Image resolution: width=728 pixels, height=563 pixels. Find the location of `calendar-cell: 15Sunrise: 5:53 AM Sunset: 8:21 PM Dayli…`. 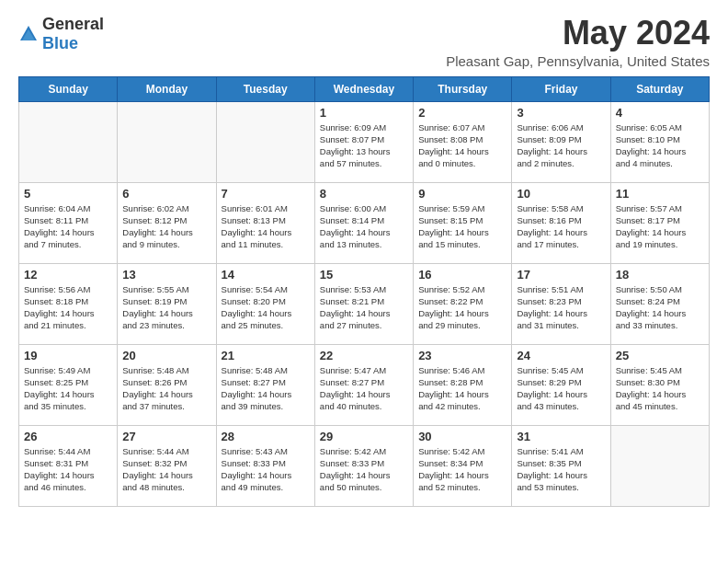

calendar-cell: 15Sunrise: 5:53 AM Sunset: 8:21 PM Dayli… is located at coordinates (364, 304).